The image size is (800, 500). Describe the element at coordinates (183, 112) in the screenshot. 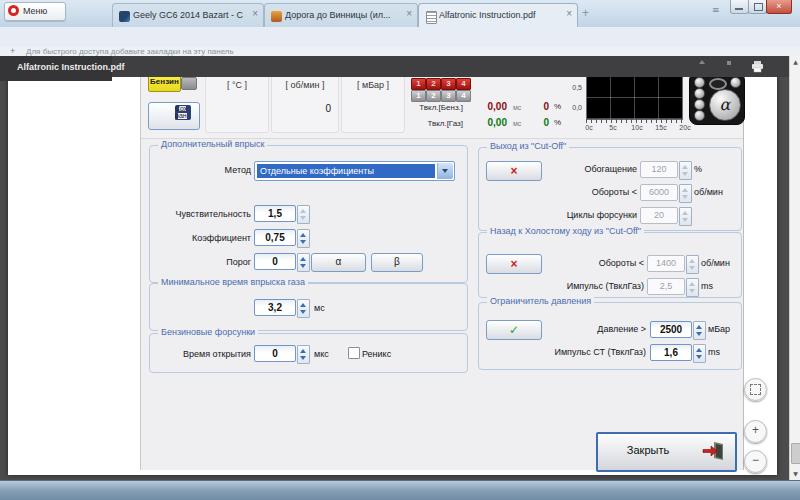

I see `save-label: Сохран` at that location.